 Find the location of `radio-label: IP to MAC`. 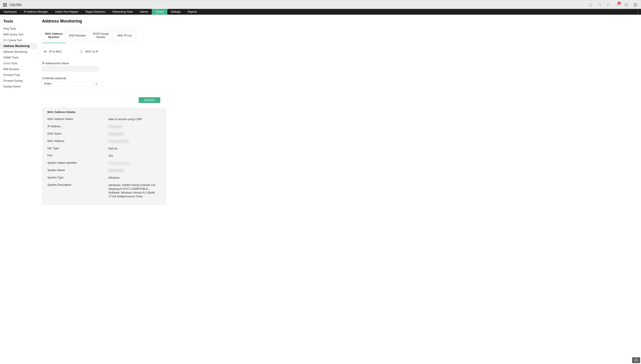

radio-label: IP to MAC is located at coordinates (56, 52).